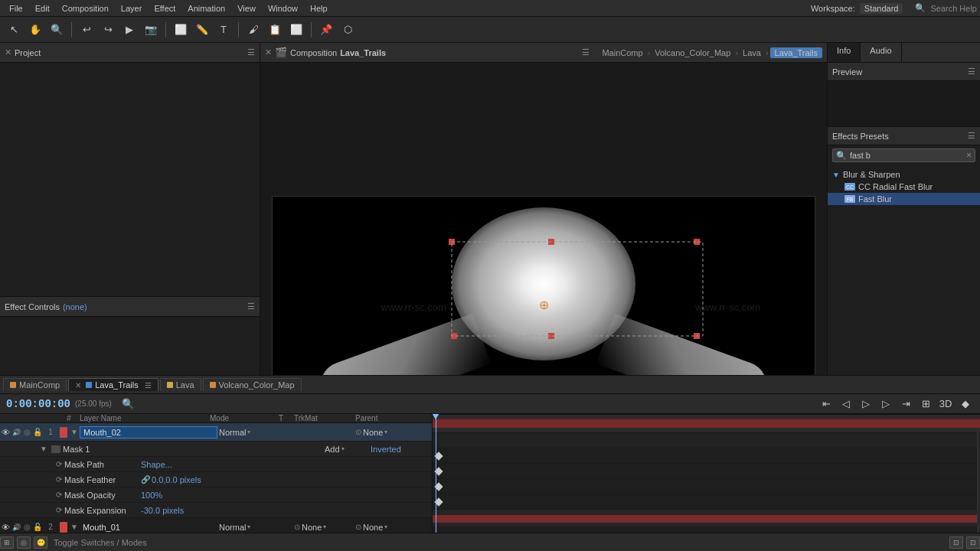 This screenshot has width=980, height=551. What do you see at coordinates (87, 30) in the screenshot?
I see `undo-btn: ↩` at bounding box center [87, 30].